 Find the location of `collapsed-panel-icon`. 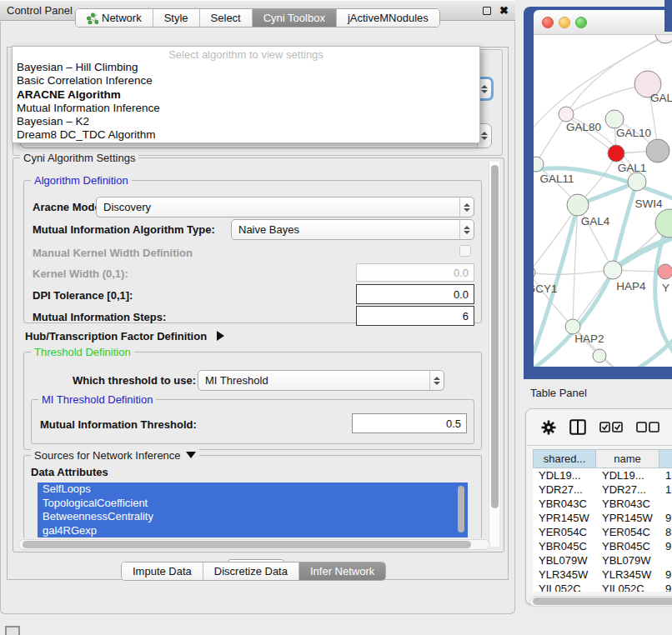

collapsed-panel-icon is located at coordinates (13, 630).